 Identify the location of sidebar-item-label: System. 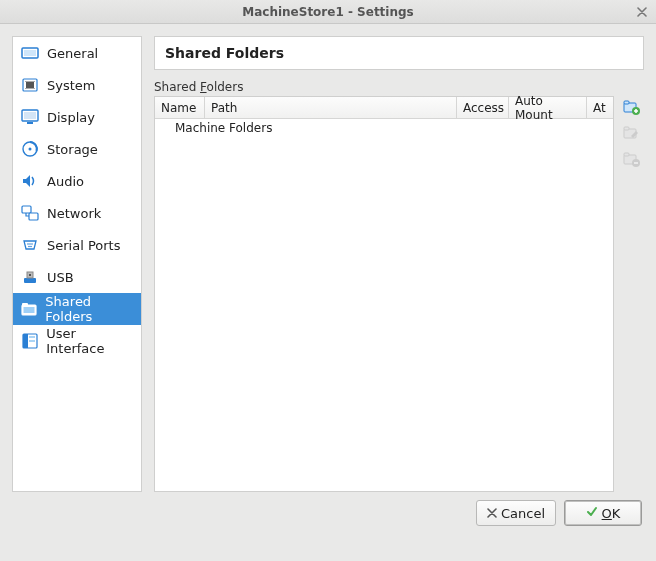
(71, 86).